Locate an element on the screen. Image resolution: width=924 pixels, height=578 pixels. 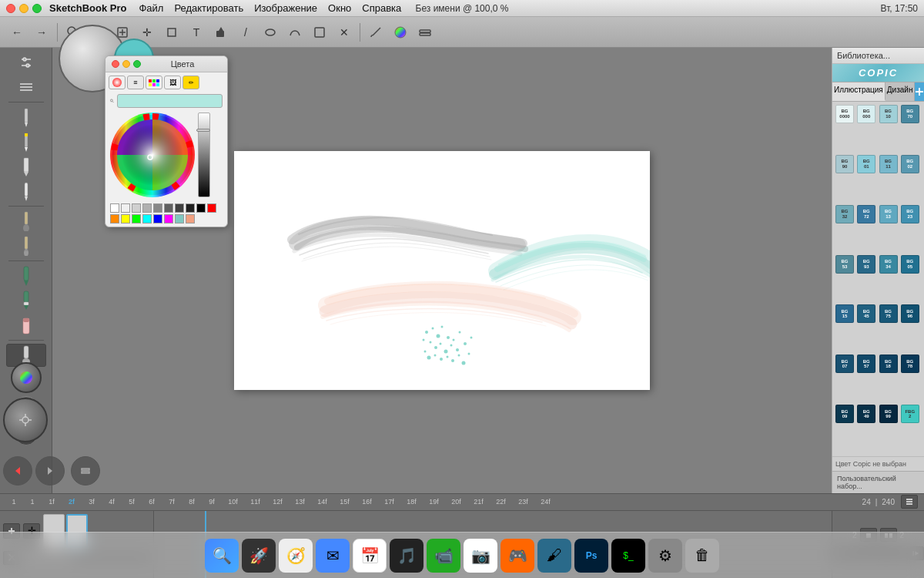
distort-button: ✕ is located at coordinates (344, 32).